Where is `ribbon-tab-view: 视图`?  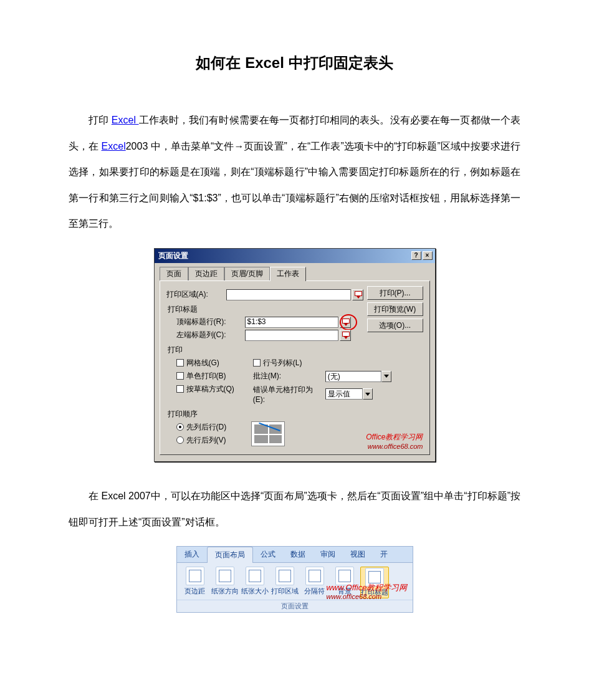 ribbon-tab-view: 视图 is located at coordinates (358, 555).